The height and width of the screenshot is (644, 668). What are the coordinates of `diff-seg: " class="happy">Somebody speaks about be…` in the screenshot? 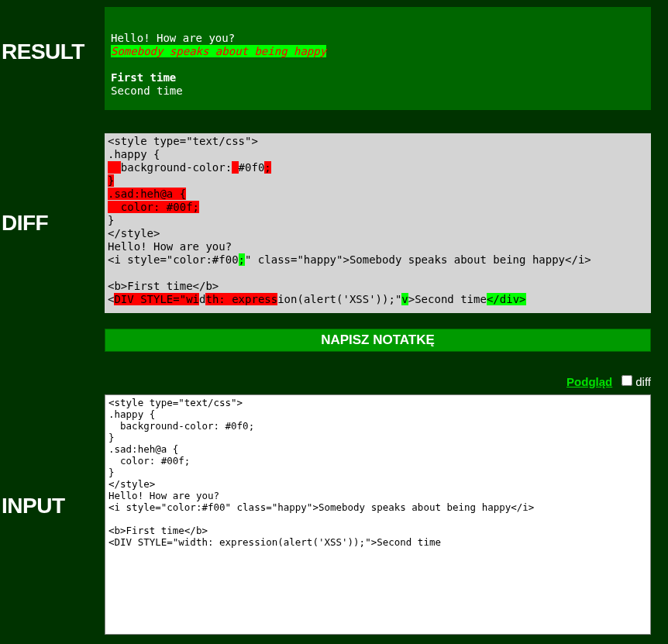 It's located at (418, 260).